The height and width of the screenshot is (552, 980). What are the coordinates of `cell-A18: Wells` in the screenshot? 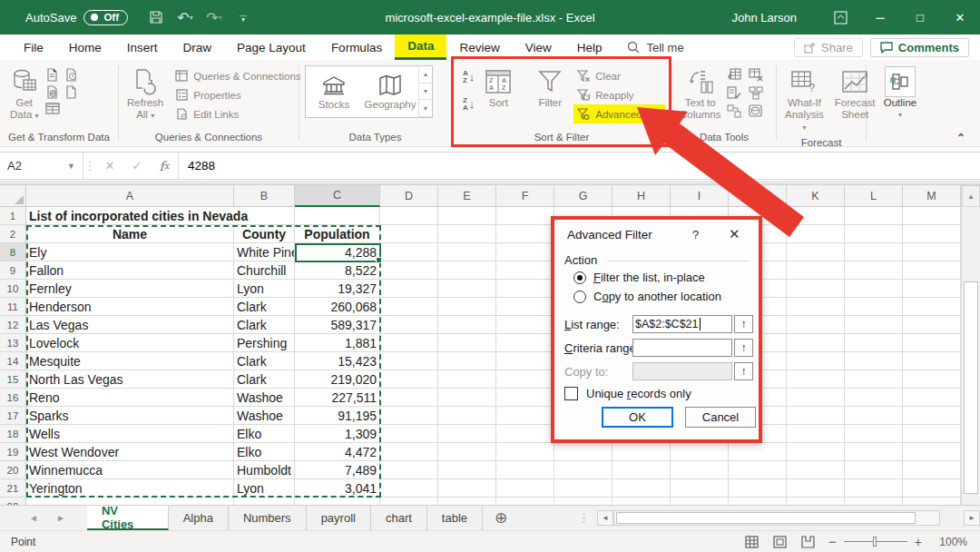 It's located at (131, 434).